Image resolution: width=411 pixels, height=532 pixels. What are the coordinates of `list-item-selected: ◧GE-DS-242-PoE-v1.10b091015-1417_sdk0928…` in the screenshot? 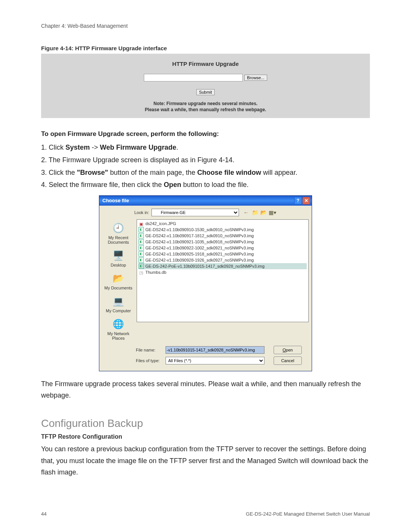 It's located at (223, 266).